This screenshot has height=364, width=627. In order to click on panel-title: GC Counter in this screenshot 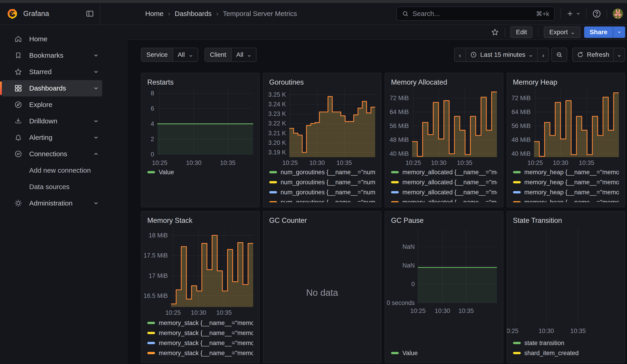, I will do `click(322, 221)`.